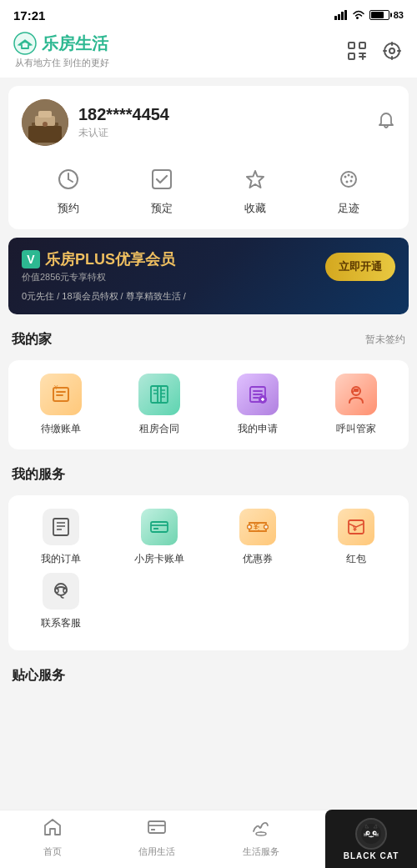  What do you see at coordinates (61, 624) in the screenshot?
I see `kefu-label: 联系客服` at bounding box center [61, 624].